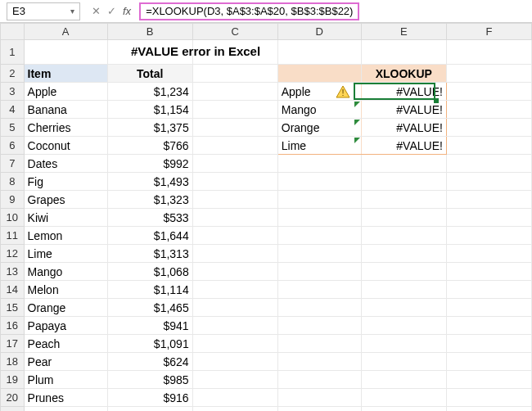 The image size is (532, 411). What do you see at coordinates (404, 218) in the screenshot?
I see `cell-E10` at bounding box center [404, 218].